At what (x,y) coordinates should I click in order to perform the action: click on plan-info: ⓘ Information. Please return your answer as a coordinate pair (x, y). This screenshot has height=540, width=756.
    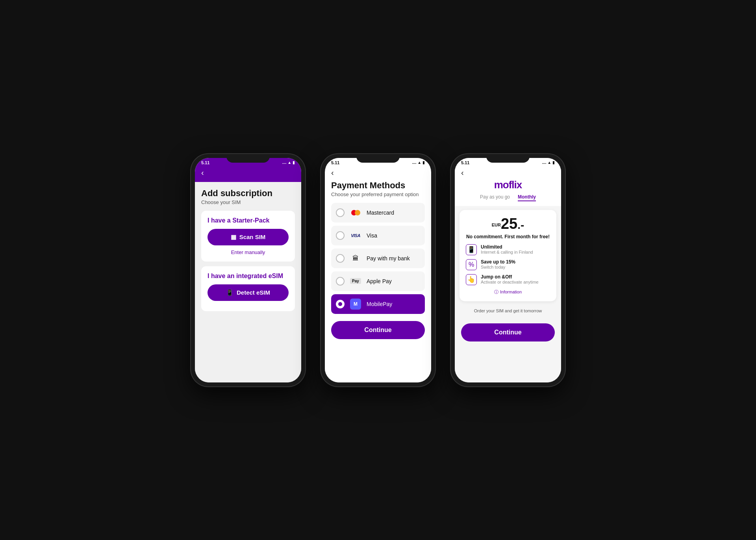
    Looking at the image, I should click on (508, 292).